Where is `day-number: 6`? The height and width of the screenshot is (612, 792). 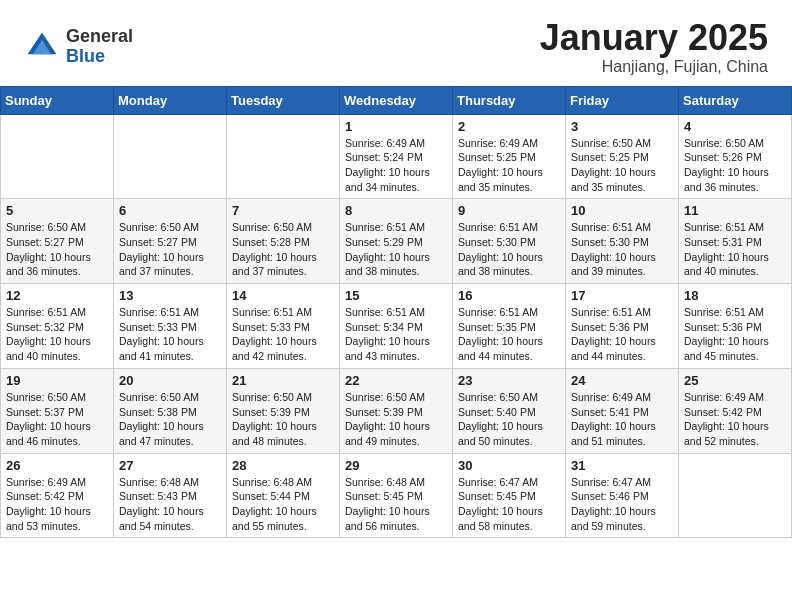
day-number: 6 is located at coordinates (170, 210).